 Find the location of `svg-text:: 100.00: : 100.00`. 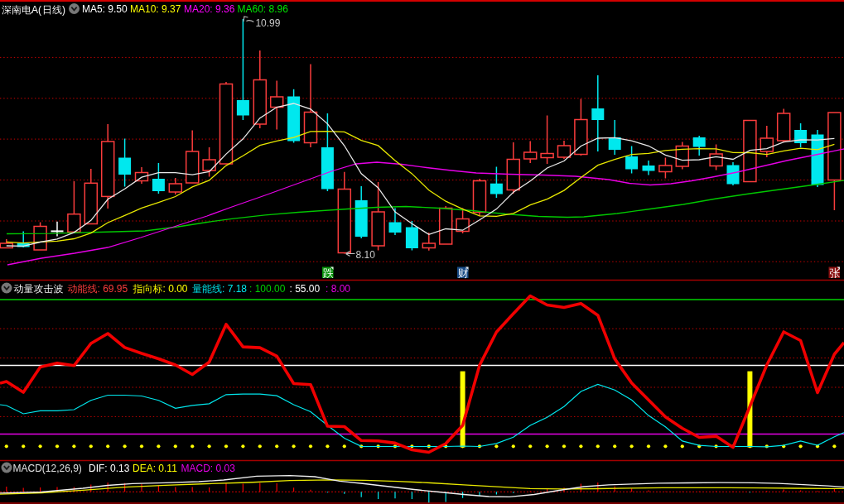

svg-text:: 100.00: : 100.00 is located at coordinates (268, 289).